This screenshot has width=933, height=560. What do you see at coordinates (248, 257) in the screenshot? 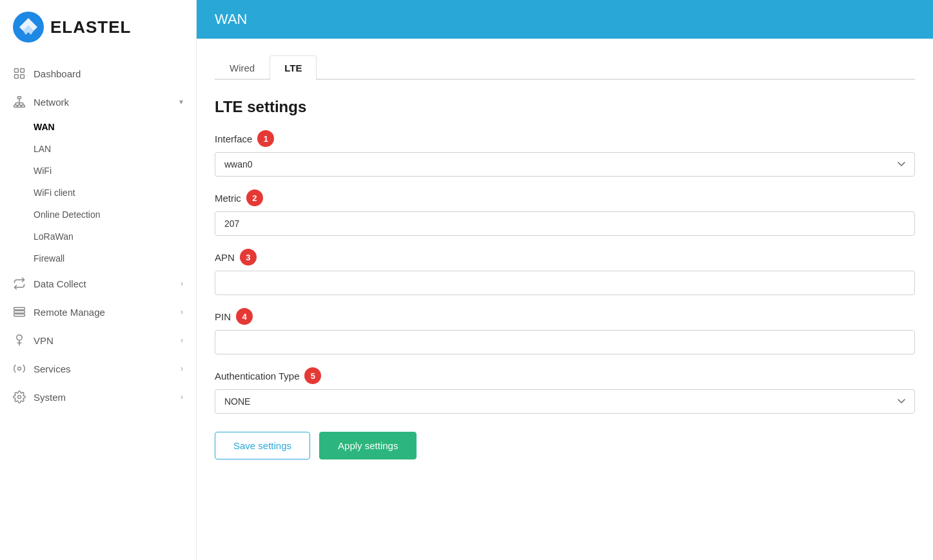
I see `apn-badge: 3` at bounding box center [248, 257].